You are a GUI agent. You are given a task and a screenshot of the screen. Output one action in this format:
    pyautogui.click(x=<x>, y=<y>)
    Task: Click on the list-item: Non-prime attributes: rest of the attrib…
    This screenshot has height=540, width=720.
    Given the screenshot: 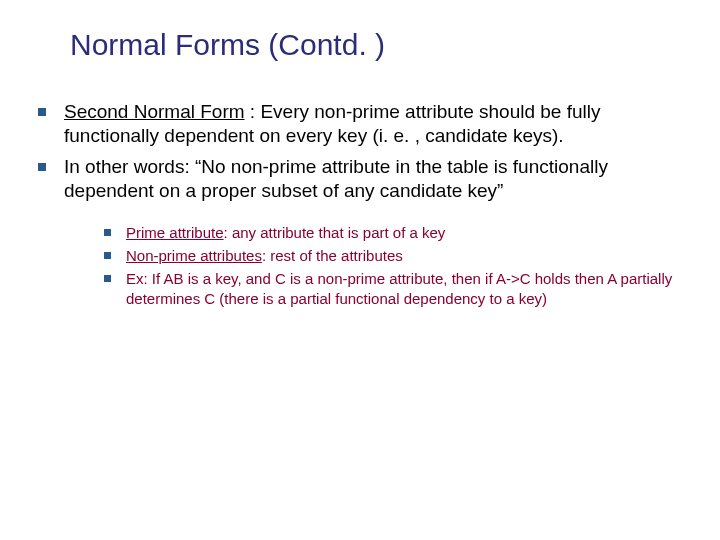 What is the action you would take?
    pyautogui.click(x=394, y=256)
    